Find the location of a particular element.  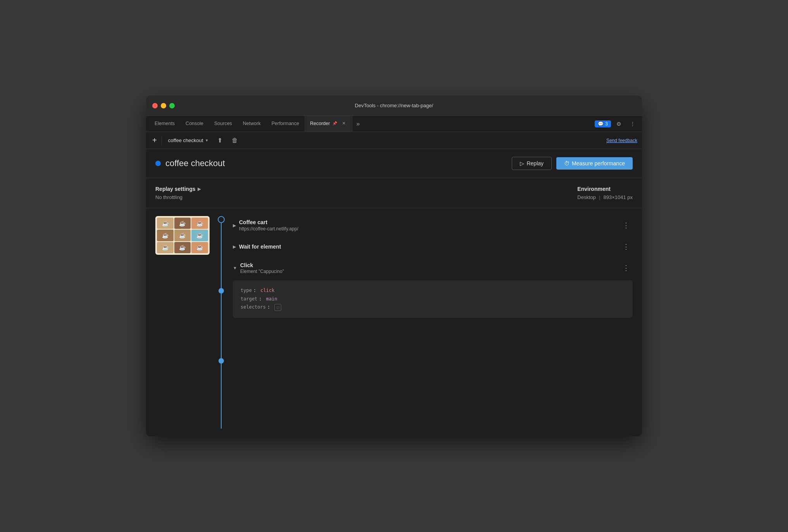

replay-button: ▷ Replay is located at coordinates (532, 163).